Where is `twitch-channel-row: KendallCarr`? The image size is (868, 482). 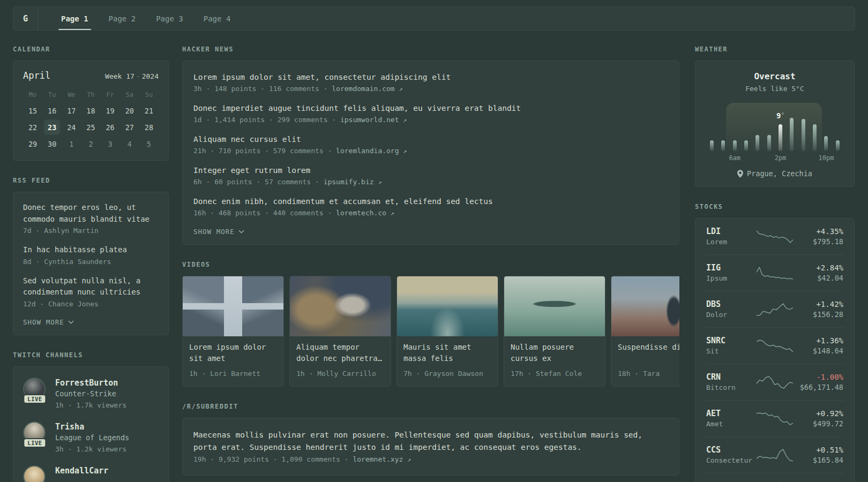
twitch-channel-row: KendallCarr is located at coordinates (91, 473).